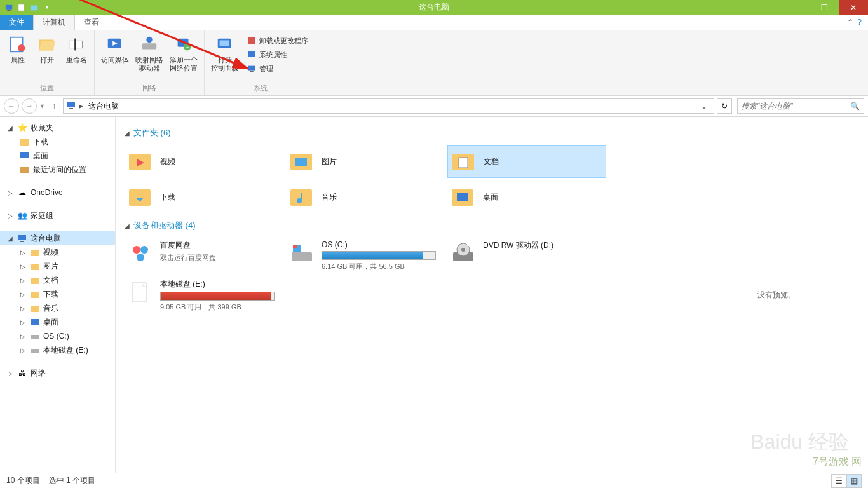  Describe the element at coordinates (57, 373) in the screenshot. I see `tree-network: ▷🖧网络` at that location.